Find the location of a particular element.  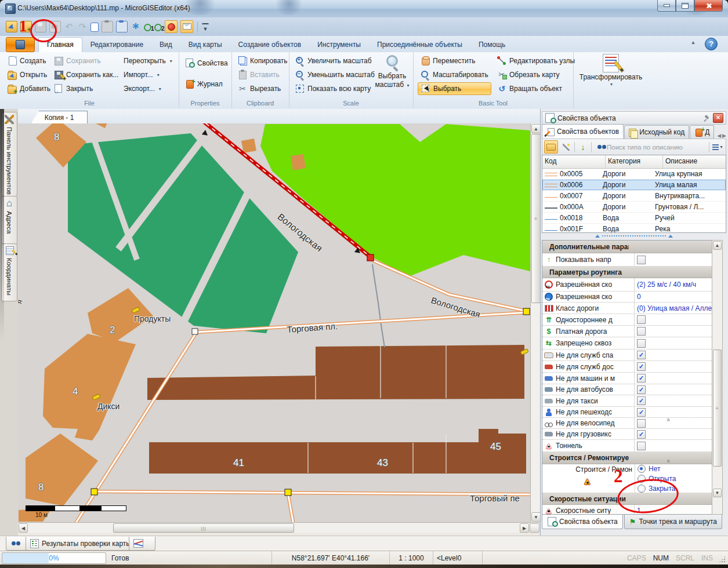

properties-button: Свойства is located at coordinates (207, 63).